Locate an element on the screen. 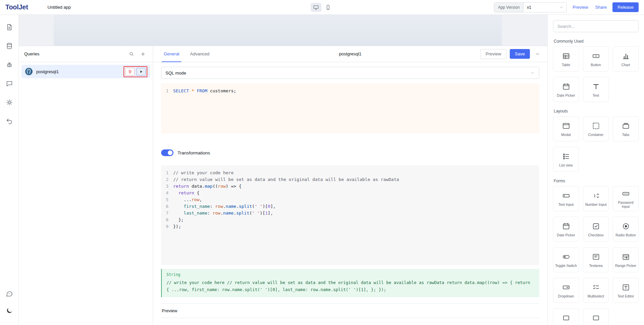 The width and height of the screenshot is (644, 325). release-button: Release is located at coordinates (626, 7).